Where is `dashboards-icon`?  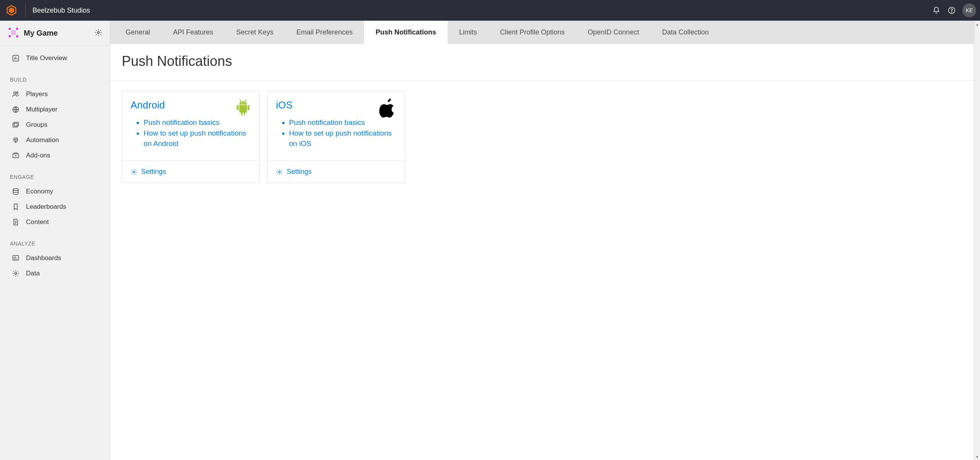
dashboards-icon is located at coordinates (16, 258).